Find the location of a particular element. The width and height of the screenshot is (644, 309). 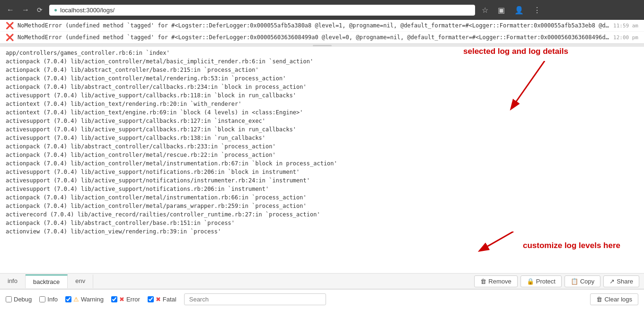

refresh-button: ⟳ is located at coordinates (40, 10).